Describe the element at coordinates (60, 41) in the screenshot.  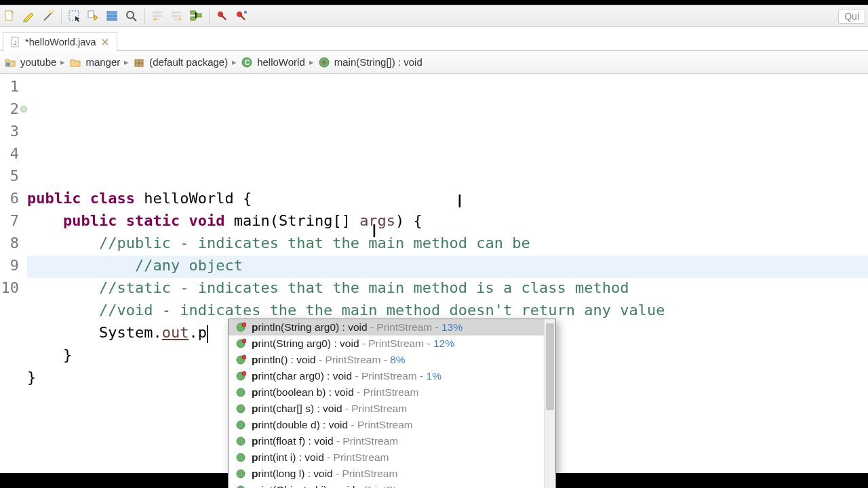
I see `editor-tab: J *helloWorld.java` at that location.